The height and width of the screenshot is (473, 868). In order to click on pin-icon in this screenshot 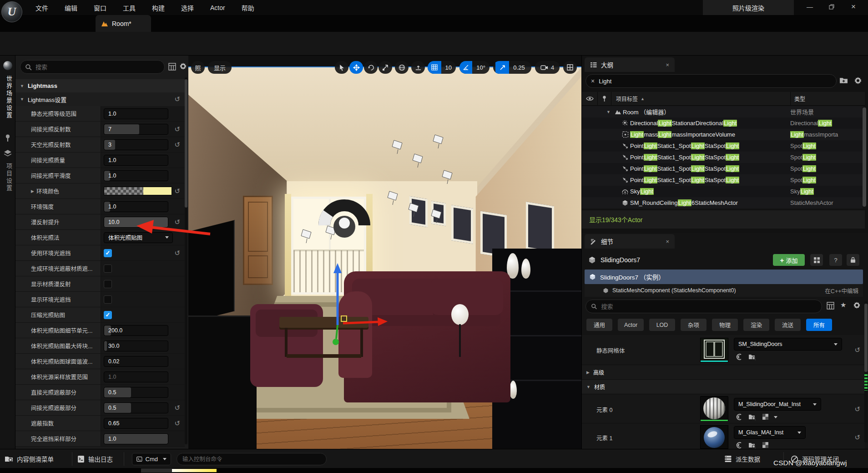, I will do `click(8, 138)`.